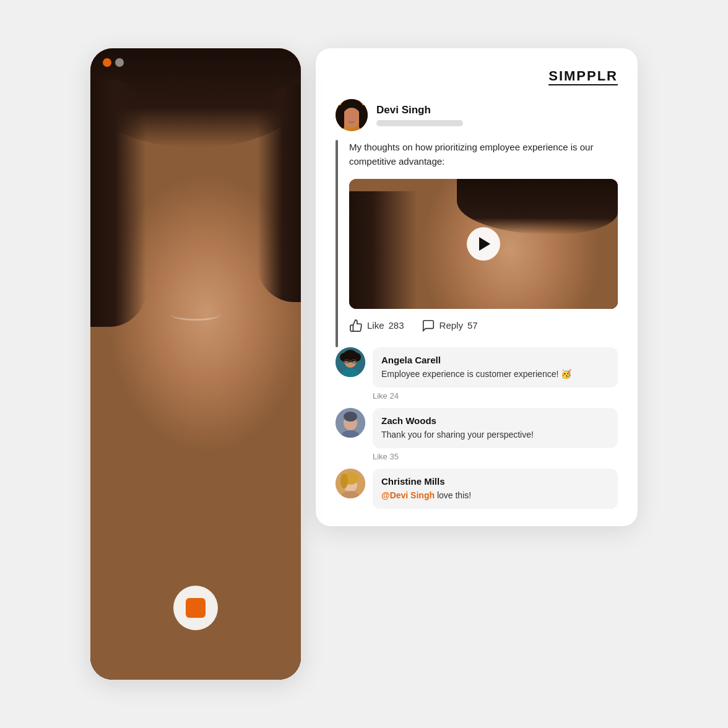 The image size is (728, 728). What do you see at coordinates (497, 115) in the screenshot?
I see `post-meta: Devi Singh` at bounding box center [497, 115].